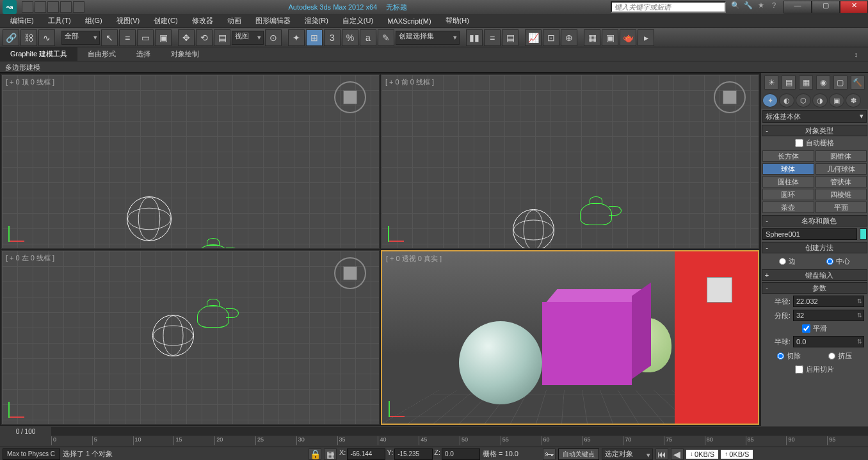 This screenshot has width=868, height=460. Describe the element at coordinates (47, 38) in the screenshot. I see `bind-icon: ∿` at that location.